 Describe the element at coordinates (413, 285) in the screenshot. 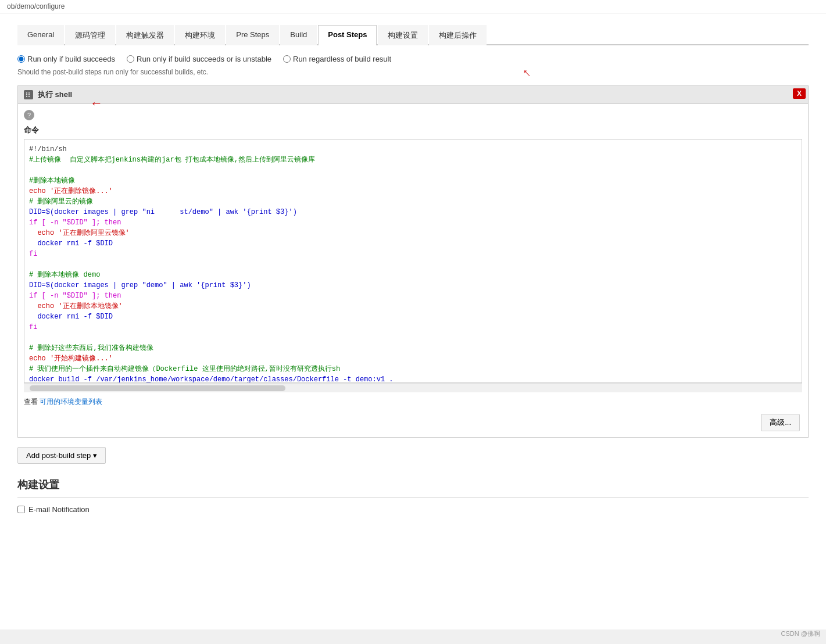

I see `code-line: DID=$(docker images | grep "demo" | awk …` at that location.